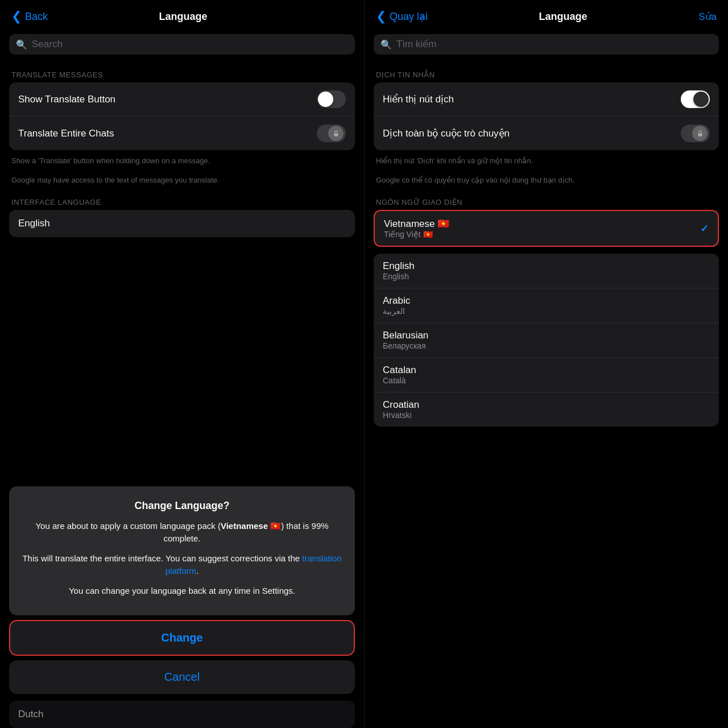 The height and width of the screenshot is (728, 728). Describe the element at coordinates (546, 100) in the screenshot. I see `right-show-translate-row: Hiển thị nút dịch` at that location.